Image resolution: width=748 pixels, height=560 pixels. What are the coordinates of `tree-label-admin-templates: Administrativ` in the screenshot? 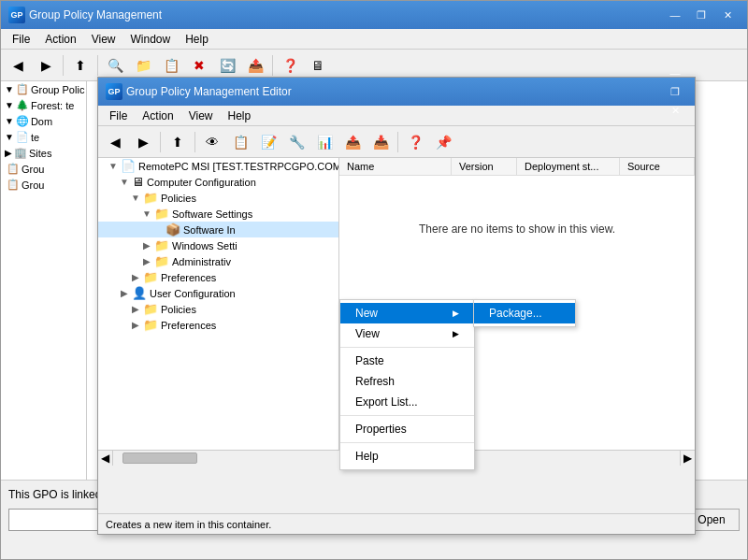 It's located at (202, 262).